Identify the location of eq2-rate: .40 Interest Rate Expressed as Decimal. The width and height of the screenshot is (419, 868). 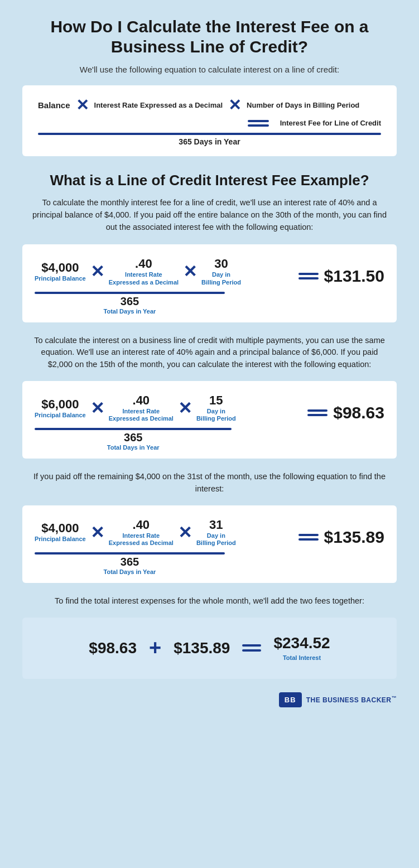
(141, 408).